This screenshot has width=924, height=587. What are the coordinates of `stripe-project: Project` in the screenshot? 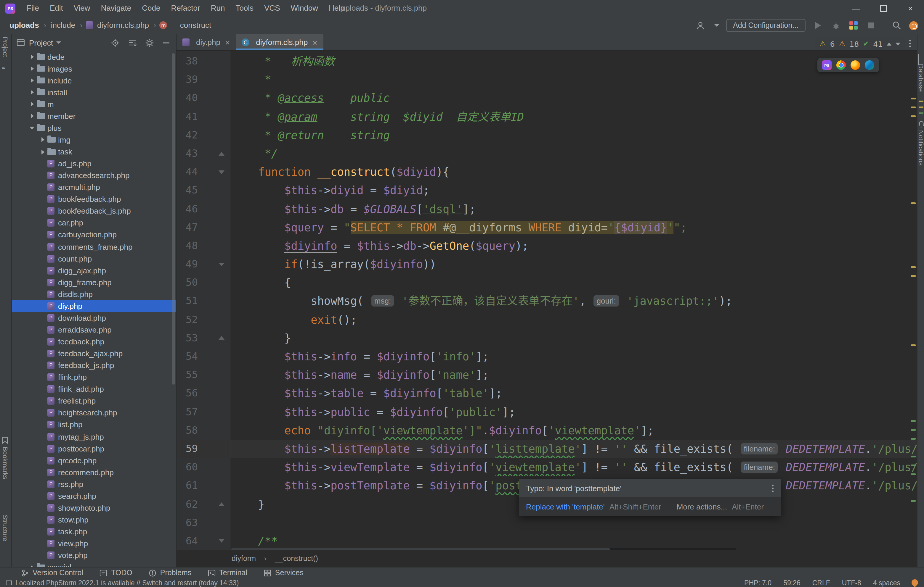 It's located at (5, 47).